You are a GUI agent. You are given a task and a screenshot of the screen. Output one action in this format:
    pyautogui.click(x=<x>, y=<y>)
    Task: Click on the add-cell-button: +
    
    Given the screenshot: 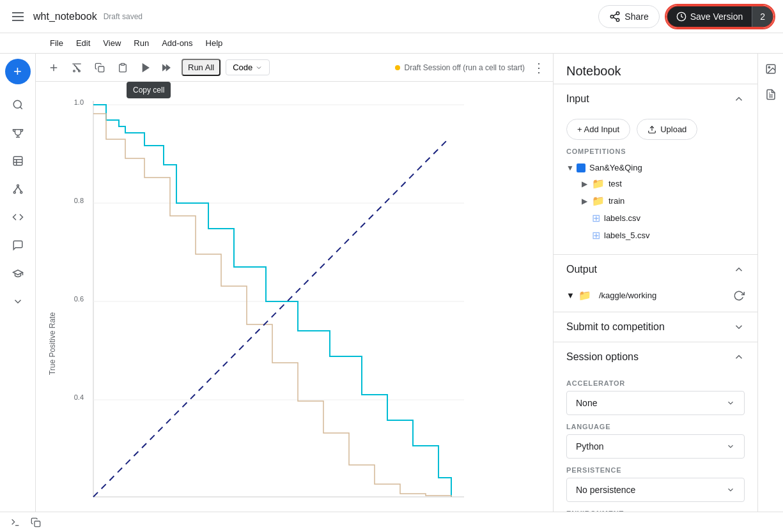 What is the action you would take?
    pyautogui.click(x=18, y=72)
    